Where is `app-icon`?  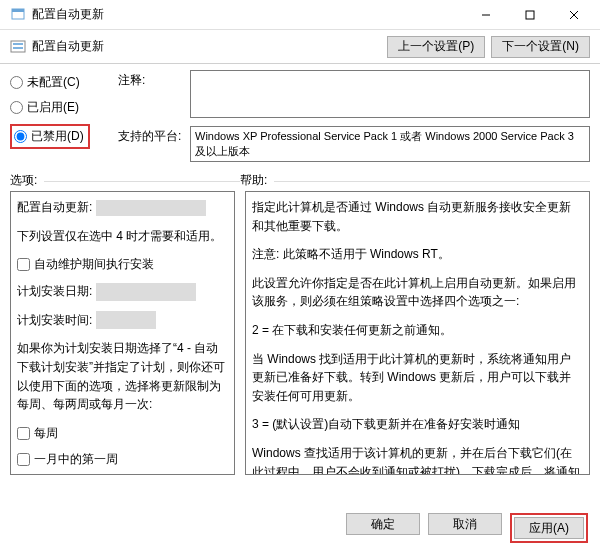
app-icon is located at coordinates (18, 15).